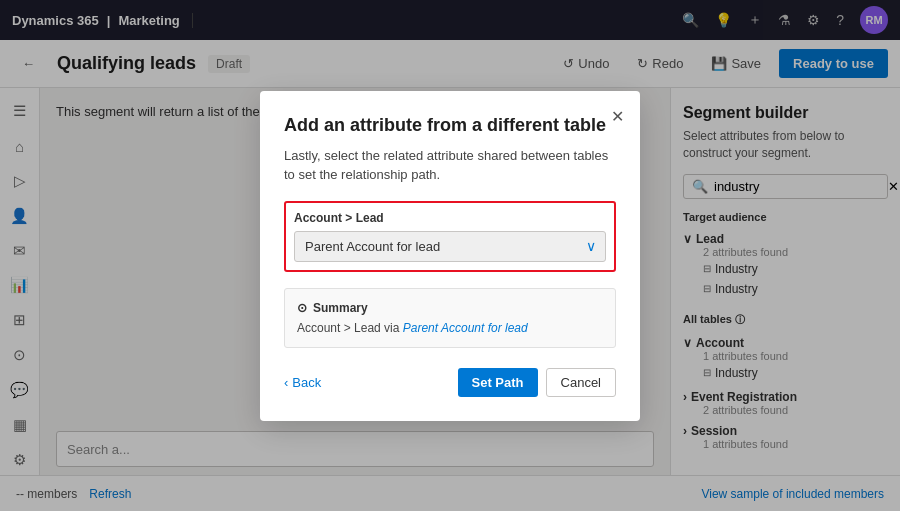 This screenshot has height=511, width=900. What do you see at coordinates (286, 382) in the screenshot?
I see `back-chevron-icon: ‹` at bounding box center [286, 382].